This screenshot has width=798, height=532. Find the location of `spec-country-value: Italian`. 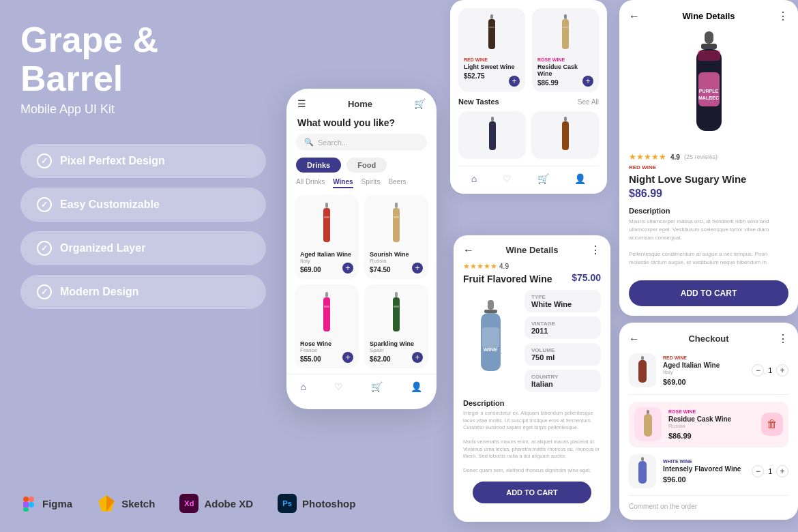

spec-country-value: Italian is located at coordinates (563, 384).